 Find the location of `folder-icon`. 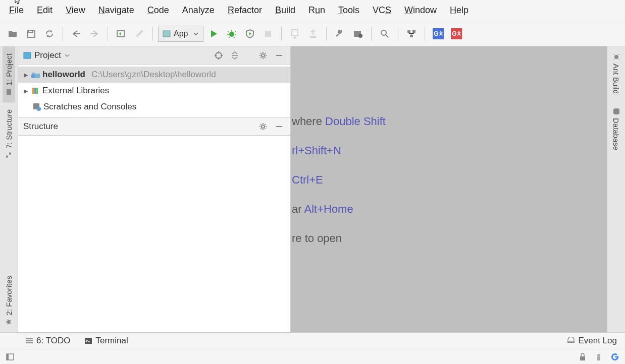

folder-icon is located at coordinates (9, 92).